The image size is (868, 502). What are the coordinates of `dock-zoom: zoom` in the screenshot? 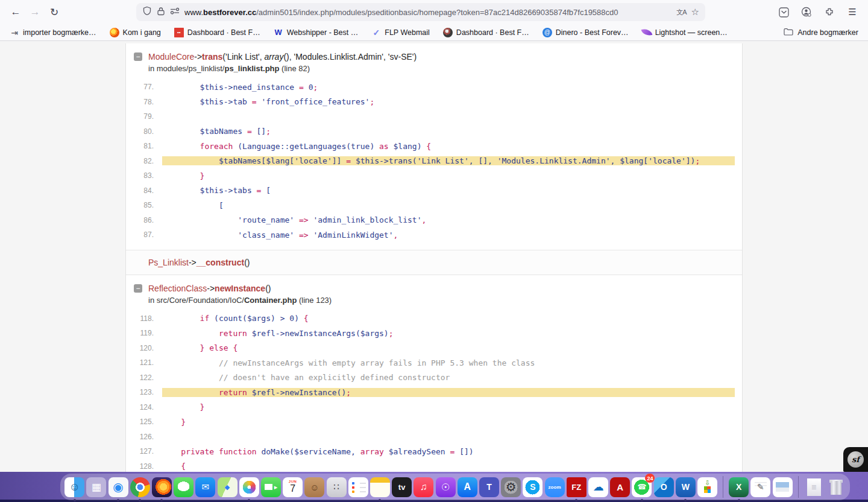 It's located at (555, 487).